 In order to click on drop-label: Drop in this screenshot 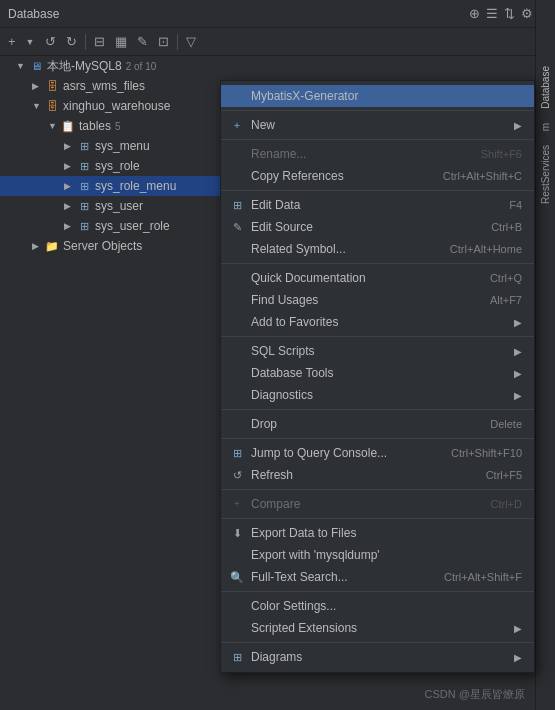, I will do `click(264, 424)`.